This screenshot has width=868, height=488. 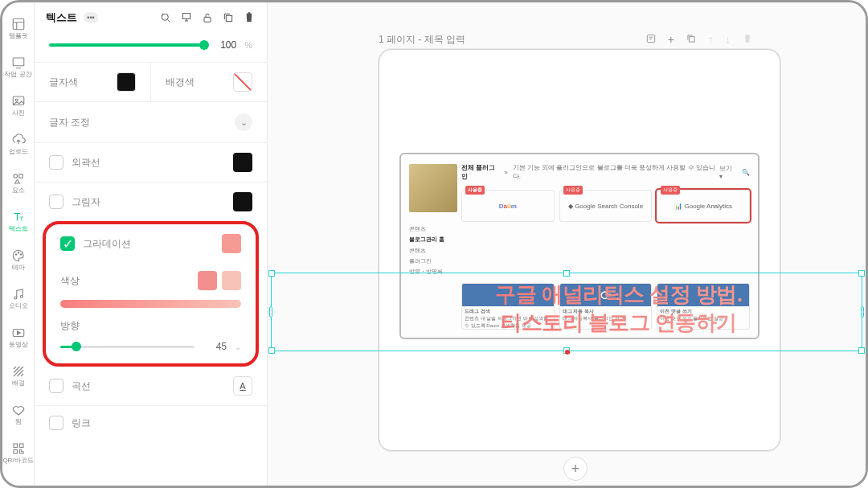 I want to click on rail-text: 텍스트, so click(x=18, y=221).